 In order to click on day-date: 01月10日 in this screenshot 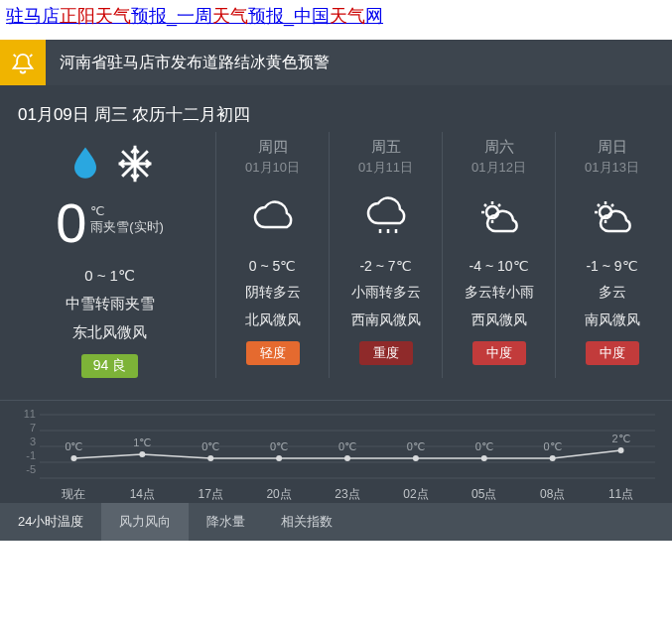, I will do `click(272, 168)`.